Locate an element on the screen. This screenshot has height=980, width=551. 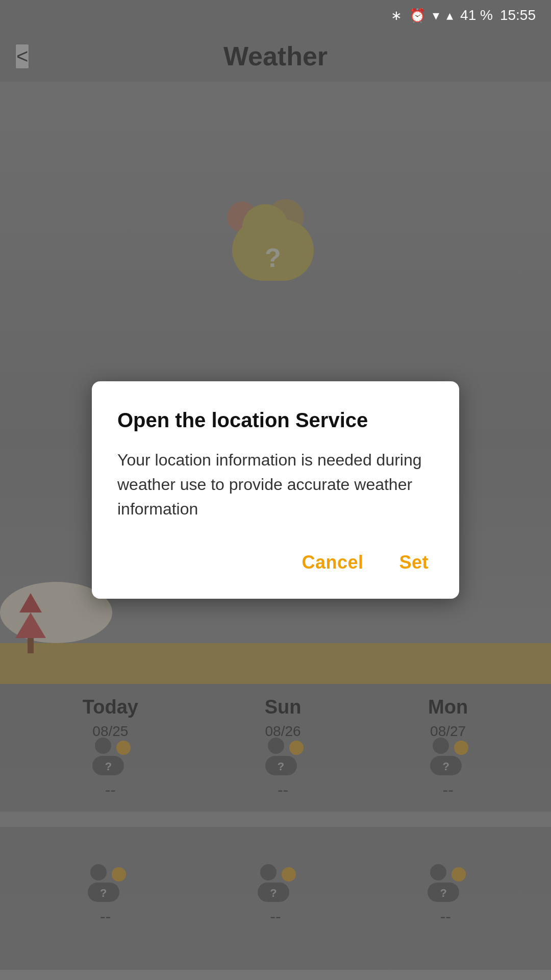
status-bar: ∗ ⏰ ▾ ▴ 41 % 15:55 is located at coordinates (276, 15).